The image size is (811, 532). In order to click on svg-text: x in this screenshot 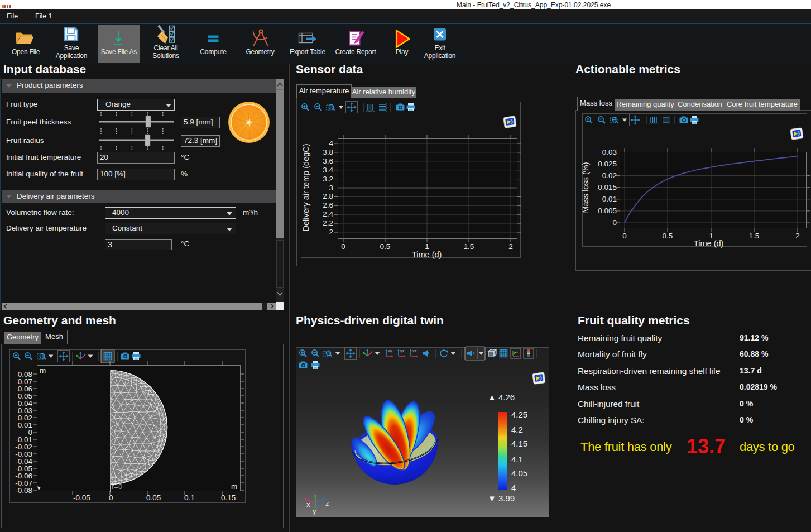, I will do `click(308, 505)`.